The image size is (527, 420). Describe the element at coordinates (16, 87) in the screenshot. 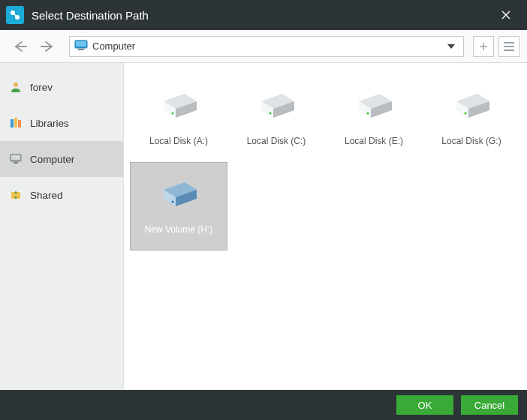

I see `user-icon` at that location.